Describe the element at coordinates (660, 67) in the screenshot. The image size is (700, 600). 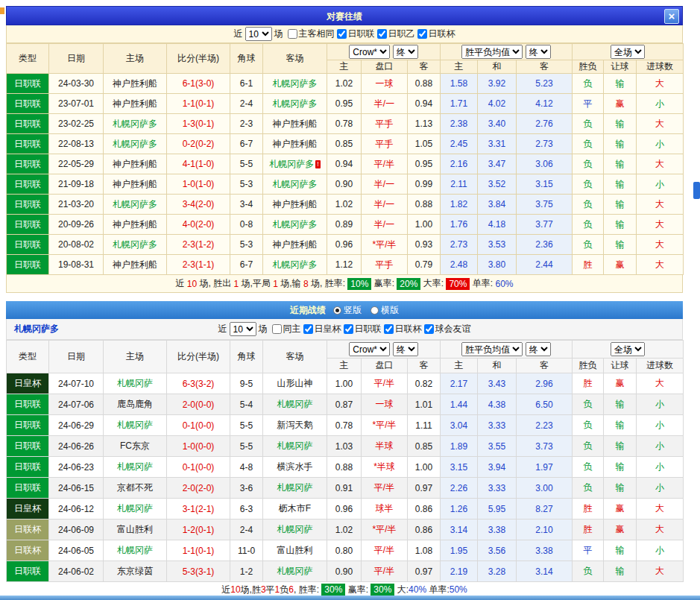
I see `col-goals: 进球数` at that location.